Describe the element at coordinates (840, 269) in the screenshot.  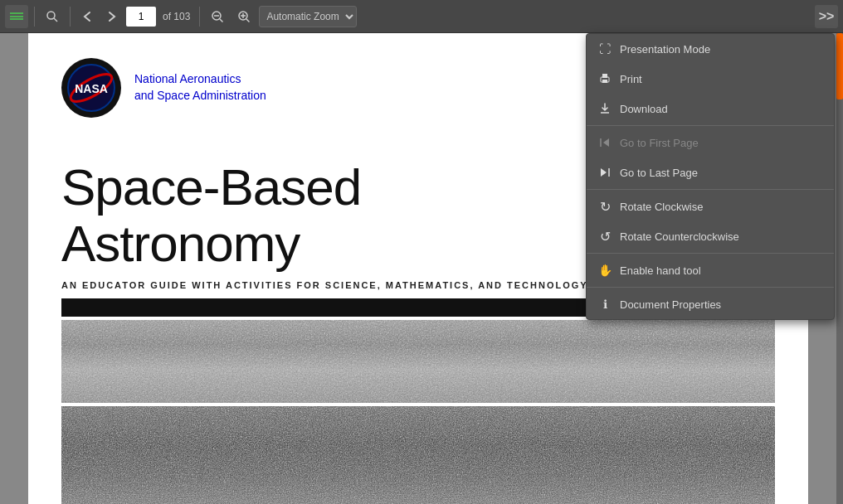
I see `scrollbar` at that location.